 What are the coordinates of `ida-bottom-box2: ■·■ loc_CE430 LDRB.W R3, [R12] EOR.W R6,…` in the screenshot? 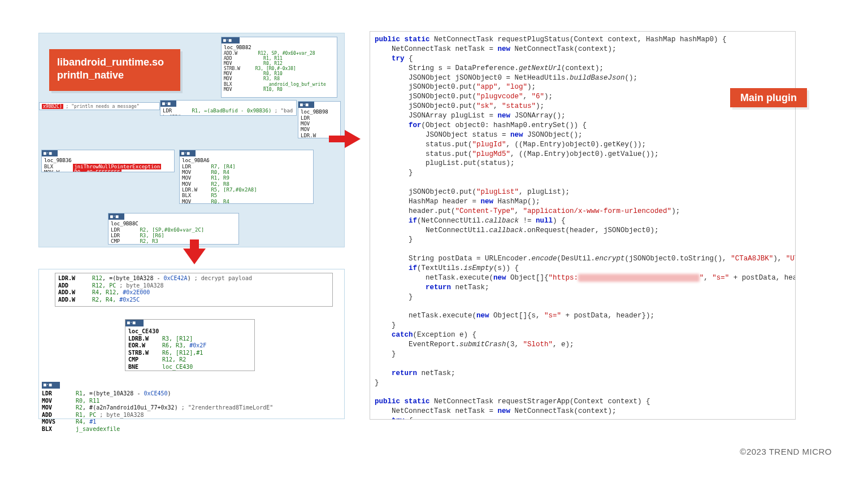 It's located at (190, 345).